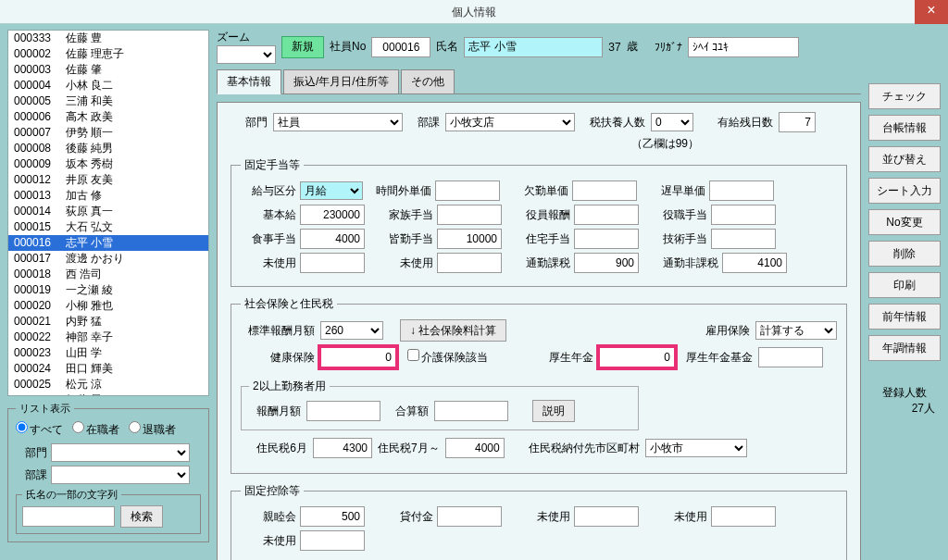 This screenshot has height=560, width=948. Describe the element at coordinates (108, 213) in the screenshot. I see `employee-list: 000333佐藤 豊000002佐藤 理恵子000003佐藤 肇000004小林…` at that location.